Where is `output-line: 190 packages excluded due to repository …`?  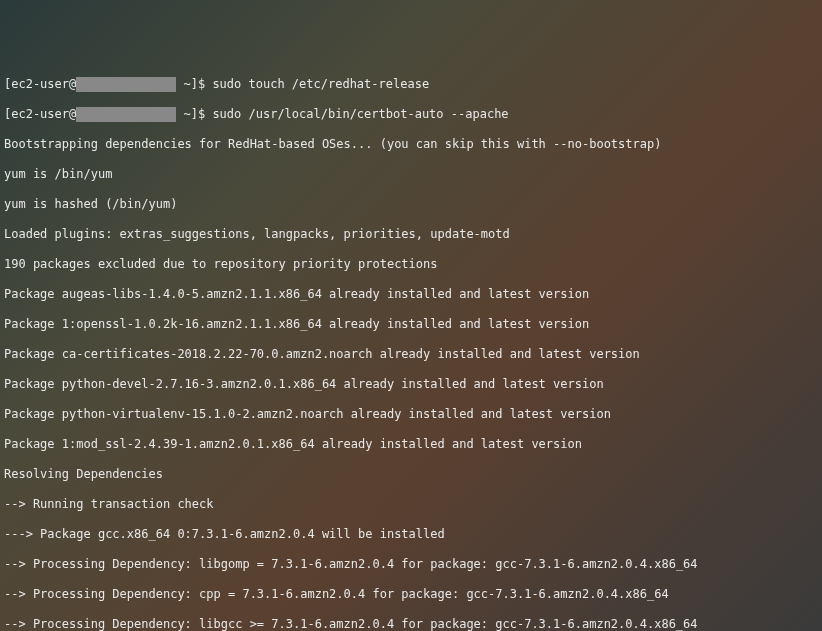
output-line: 190 packages excluded due to repository … is located at coordinates (411, 264).